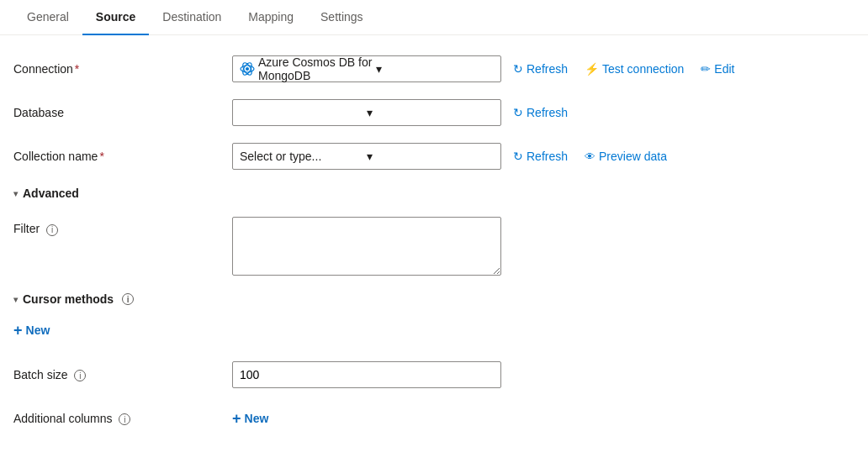 The height and width of the screenshot is (468, 868). I want to click on edit-icon: ✏, so click(706, 69).